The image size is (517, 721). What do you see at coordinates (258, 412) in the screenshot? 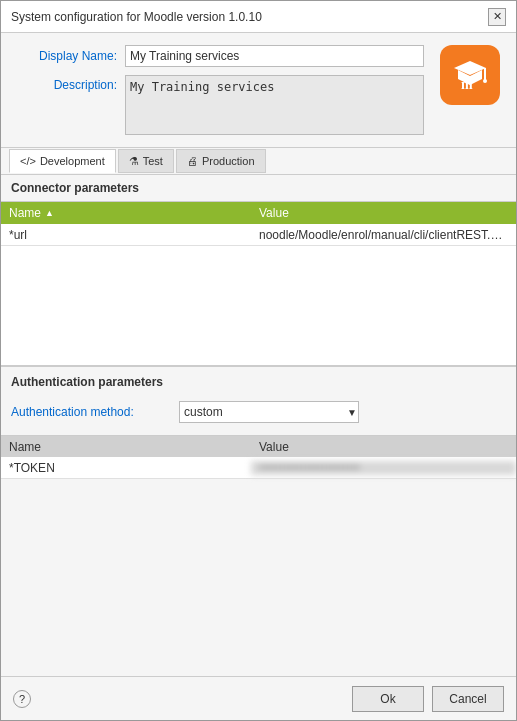
I see `auth-method-row: Authentication method: custom basic oaut…` at bounding box center [258, 412].